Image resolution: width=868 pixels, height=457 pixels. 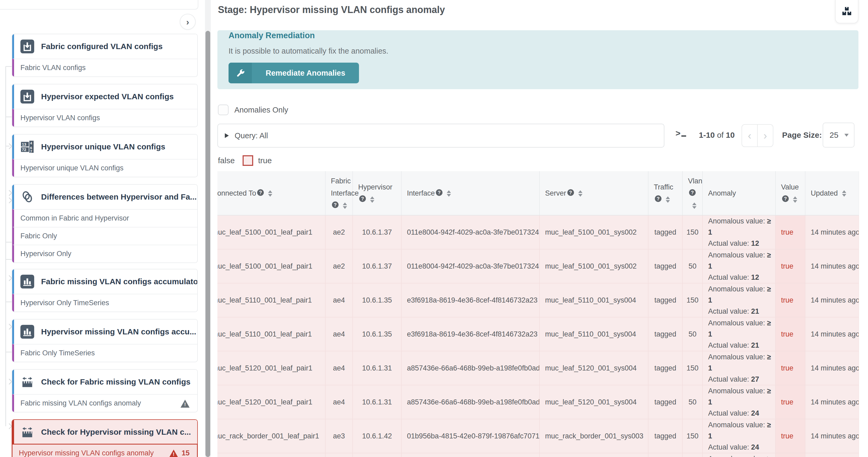 I want to click on prev-page-button: ‹, so click(x=750, y=136).